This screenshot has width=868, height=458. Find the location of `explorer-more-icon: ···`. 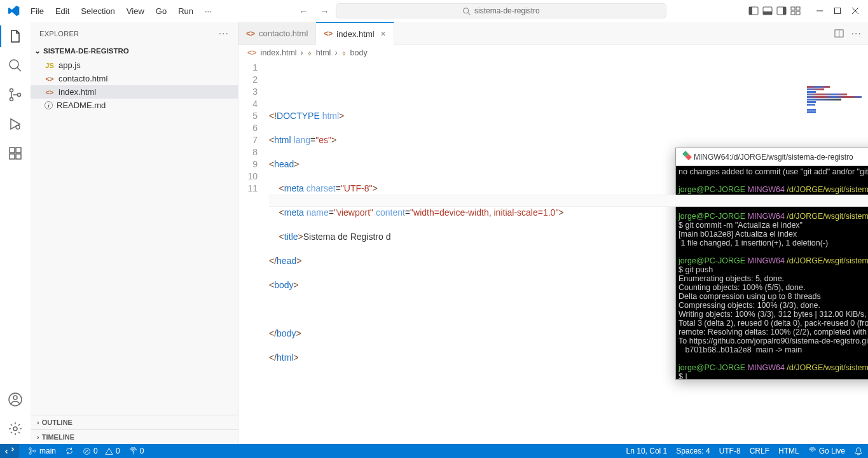

explorer-more-icon: ··· is located at coordinates (224, 34).